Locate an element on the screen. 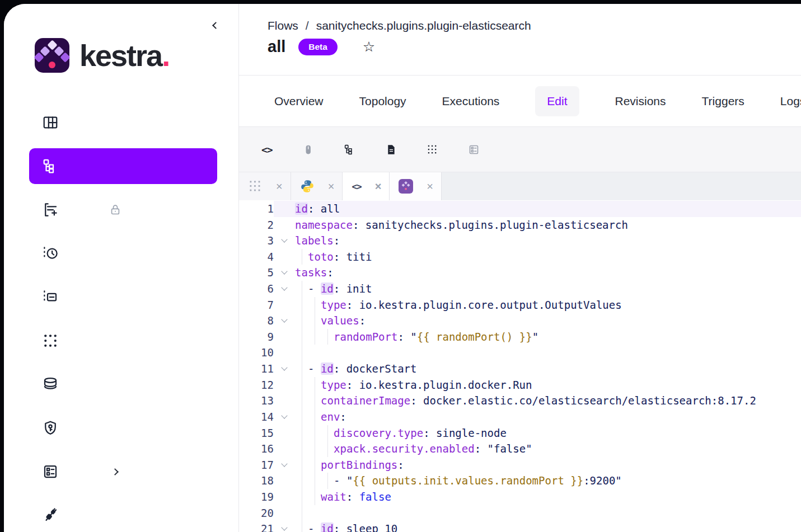 Image resolution: width=801 pixels, height=532 pixels. code-icon: <> is located at coordinates (356, 187).